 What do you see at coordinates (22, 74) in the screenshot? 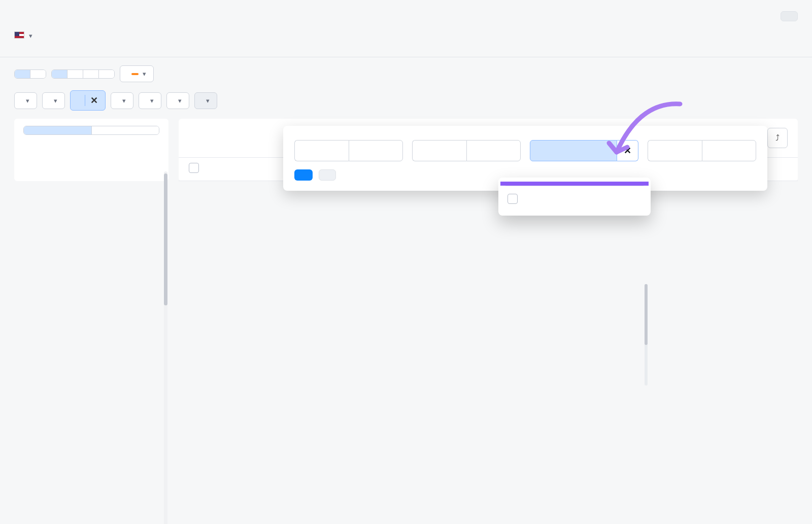
I see `tab-all` at bounding box center [22, 74].